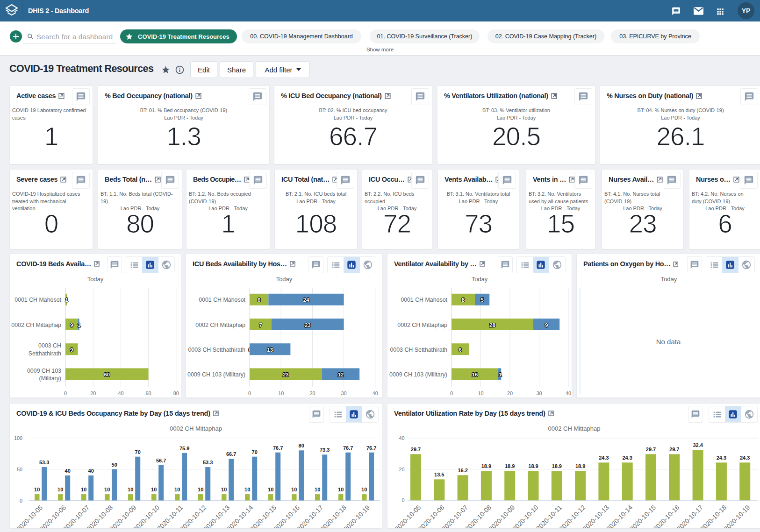 This screenshot has height=532, width=760. Describe the element at coordinates (493, 325) in the screenshot. I see `svg-text: 28` at that location.